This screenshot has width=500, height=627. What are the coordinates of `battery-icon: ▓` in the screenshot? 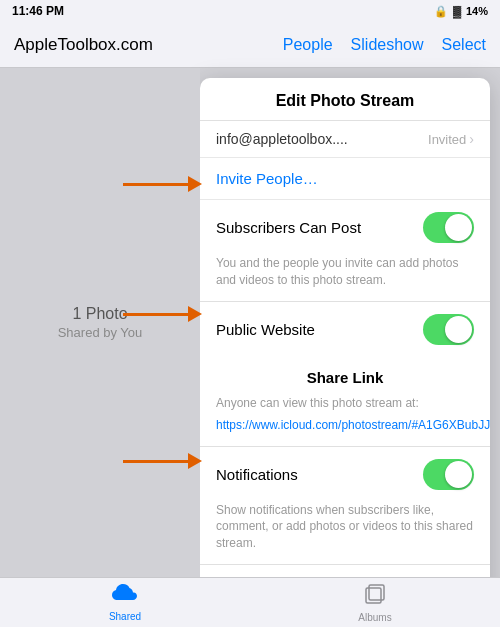 It's located at (457, 11).